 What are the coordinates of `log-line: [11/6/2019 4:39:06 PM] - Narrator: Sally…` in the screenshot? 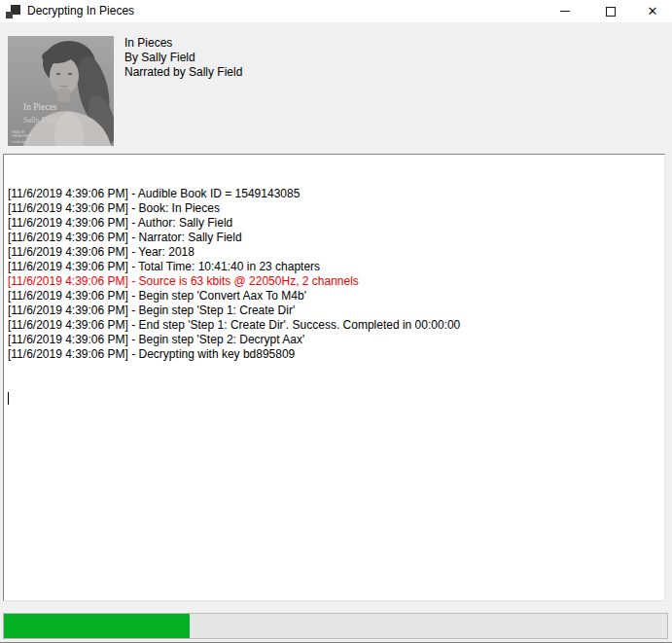 It's located at (335, 237).